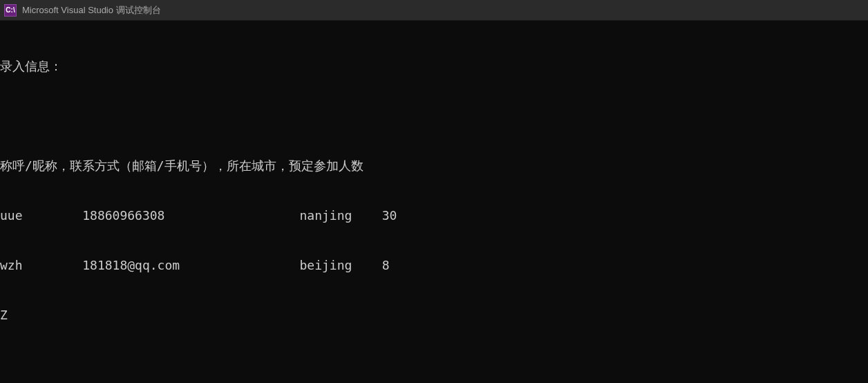  What do you see at coordinates (326, 265) in the screenshot?
I see `row-city: beijing` at bounding box center [326, 265].